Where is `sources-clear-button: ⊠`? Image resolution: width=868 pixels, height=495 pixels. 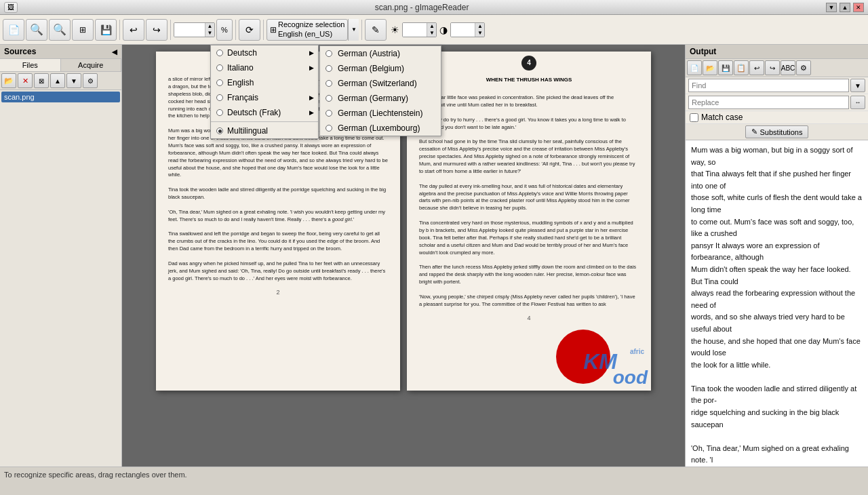 sources-clear-button: ⊠ is located at coordinates (41, 81).